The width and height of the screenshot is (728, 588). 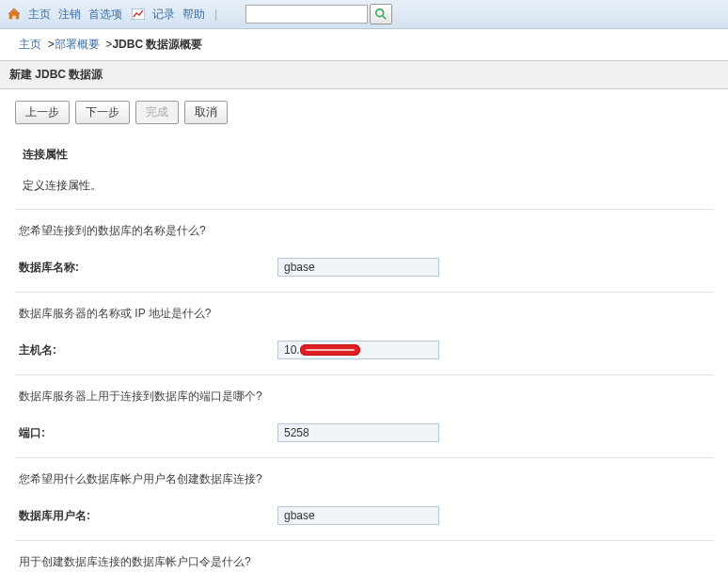 I want to click on breadcrumb-current: JDBC 数据源概要, so click(x=157, y=44).